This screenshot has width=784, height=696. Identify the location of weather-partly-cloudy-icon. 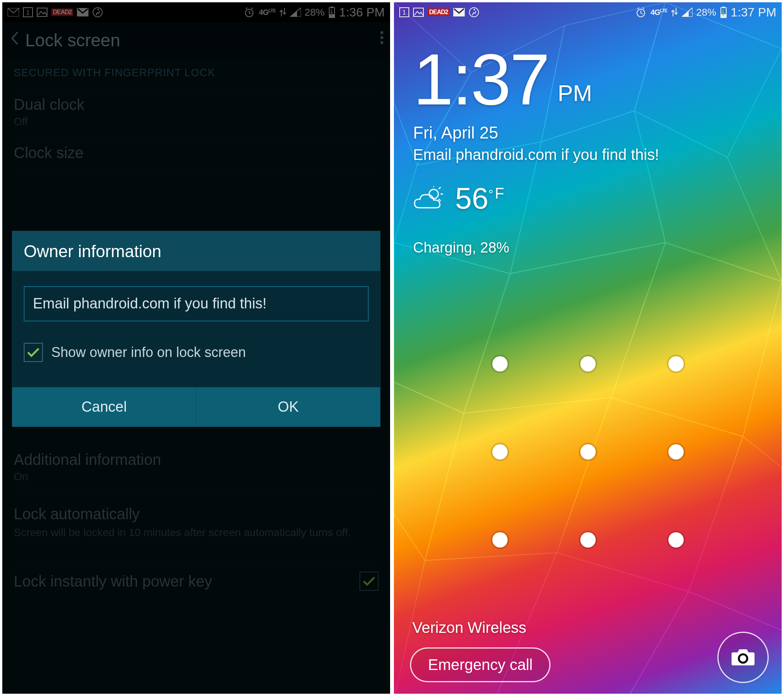
(430, 199).